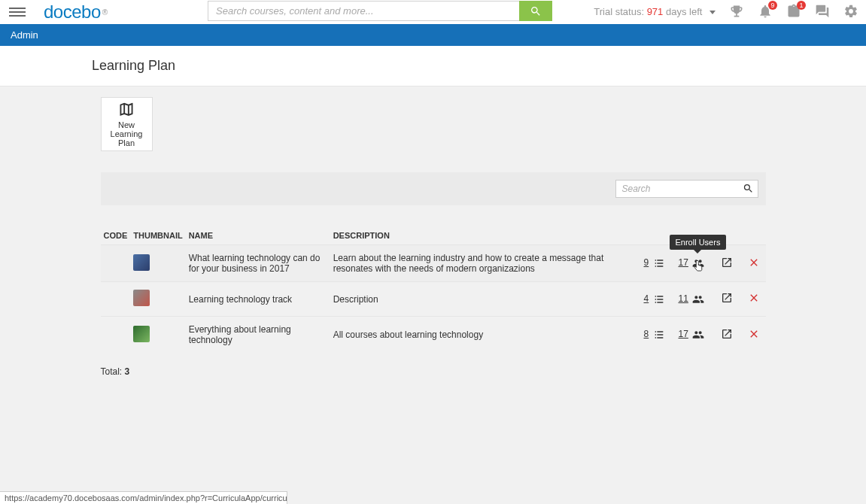 This screenshot has width=866, height=504. Describe the element at coordinates (658, 335) in the screenshot. I see `courses-count-button: 8` at that location.